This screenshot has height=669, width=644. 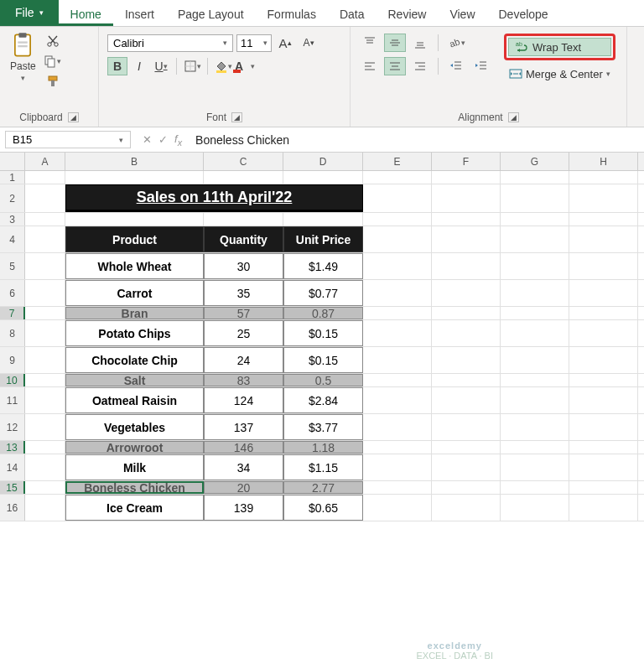 I want to click on tab-formulas: Formulas, so click(x=292, y=14).